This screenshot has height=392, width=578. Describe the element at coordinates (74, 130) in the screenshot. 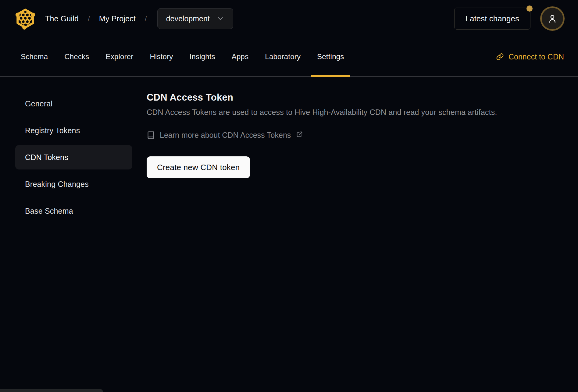

I see `sidebar-item-registry-tokens: Registry Tokens` at that location.